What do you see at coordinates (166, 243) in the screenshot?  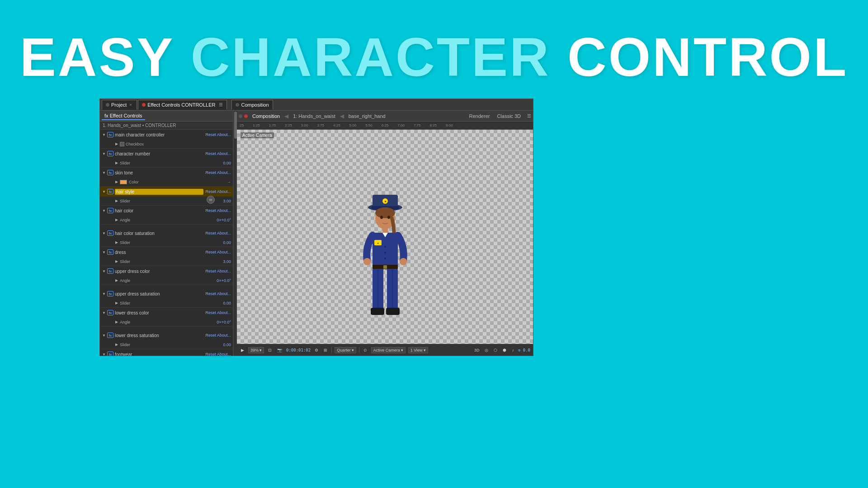 I see `effects-list: ▼ fx main character controller Reset Abo…` at bounding box center [166, 243].